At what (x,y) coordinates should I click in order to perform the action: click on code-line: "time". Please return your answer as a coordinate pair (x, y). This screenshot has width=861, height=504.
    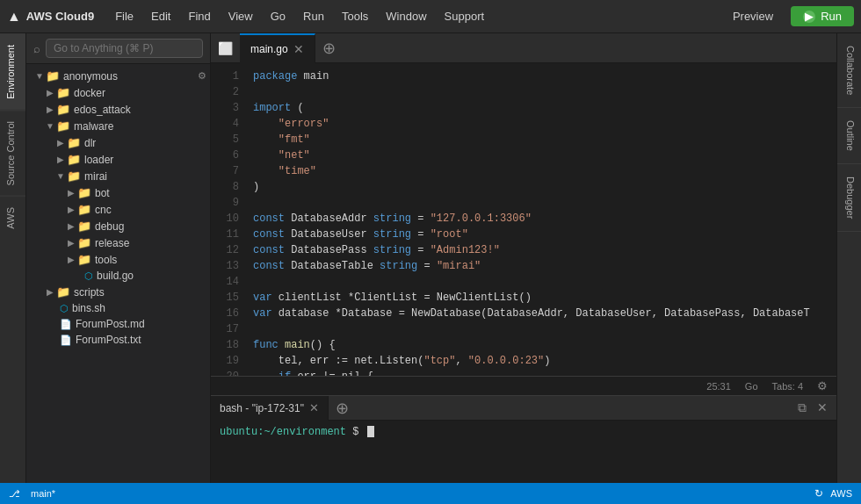
    Looking at the image, I should click on (545, 171).